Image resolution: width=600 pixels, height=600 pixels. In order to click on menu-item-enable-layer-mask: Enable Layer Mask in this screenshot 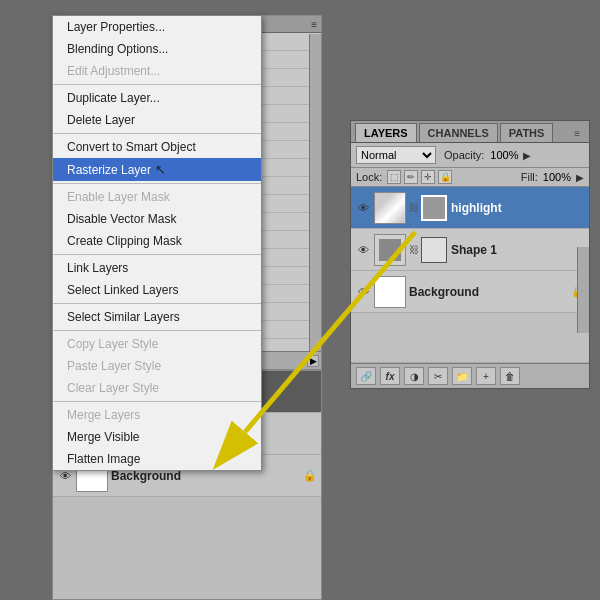, I will do `click(157, 197)`.